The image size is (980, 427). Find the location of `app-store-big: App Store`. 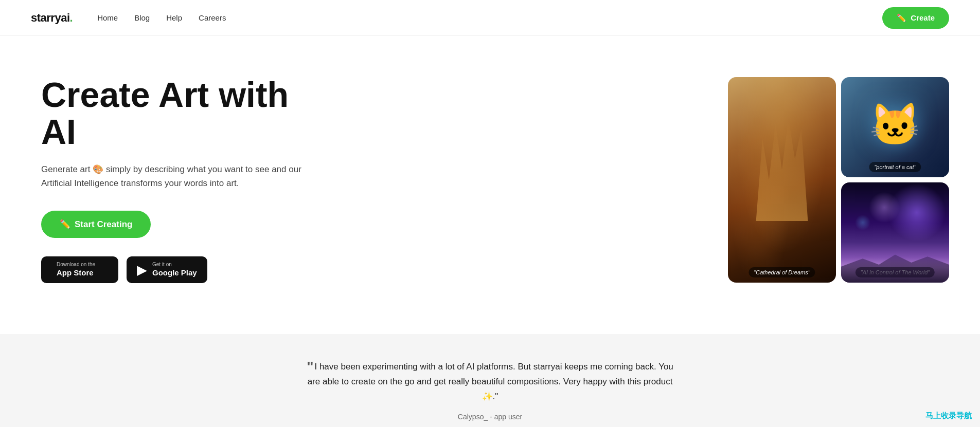

app-store-big: App Store is located at coordinates (76, 273).